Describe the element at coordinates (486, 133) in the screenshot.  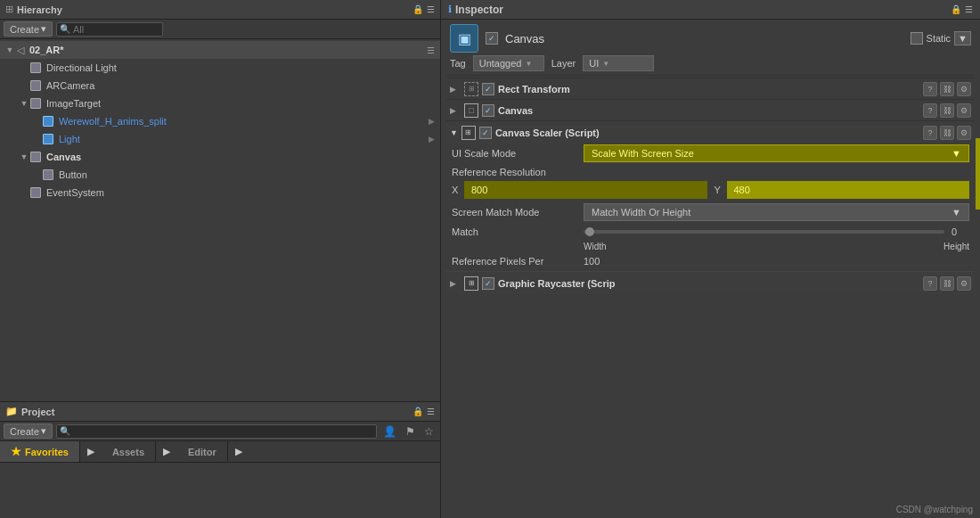
I see `canvas-scaler-checkbox: ✓` at that location.